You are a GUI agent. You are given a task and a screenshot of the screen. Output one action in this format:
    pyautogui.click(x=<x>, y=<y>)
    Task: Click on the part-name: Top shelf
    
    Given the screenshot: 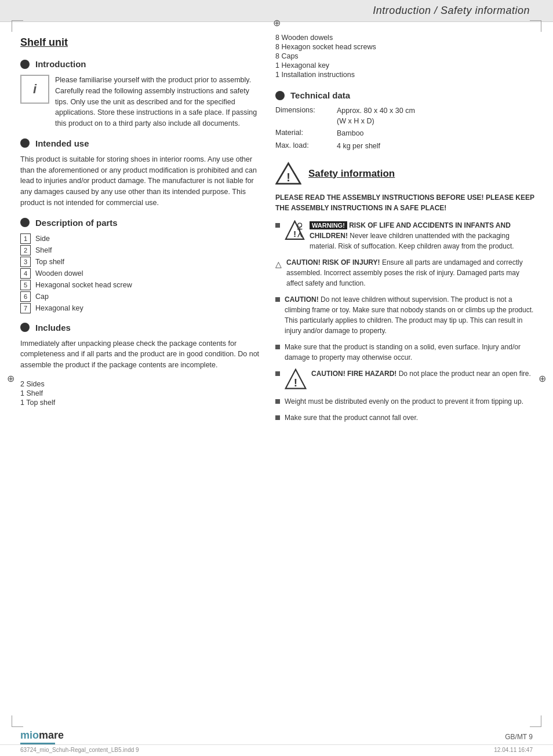 What is the action you would take?
    pyautogui.click(x=50, y=262)
    